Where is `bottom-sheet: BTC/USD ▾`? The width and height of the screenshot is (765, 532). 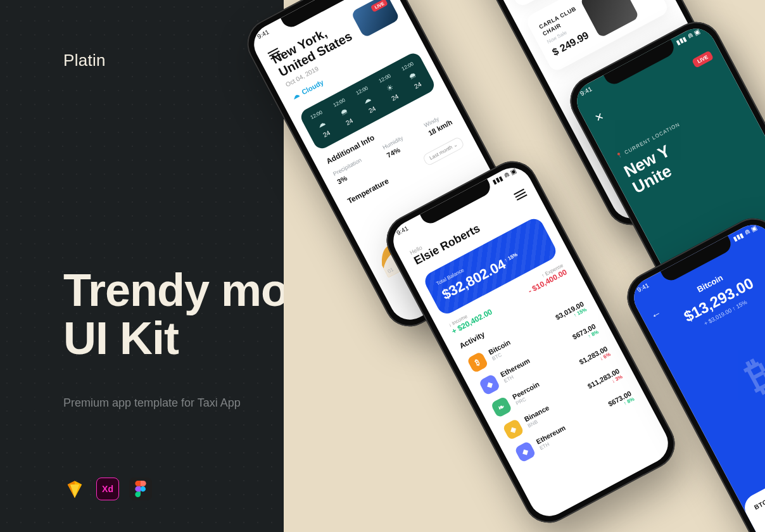 bottom-sheet: BTC/USD ▾ is located at coordinates (752, 481).